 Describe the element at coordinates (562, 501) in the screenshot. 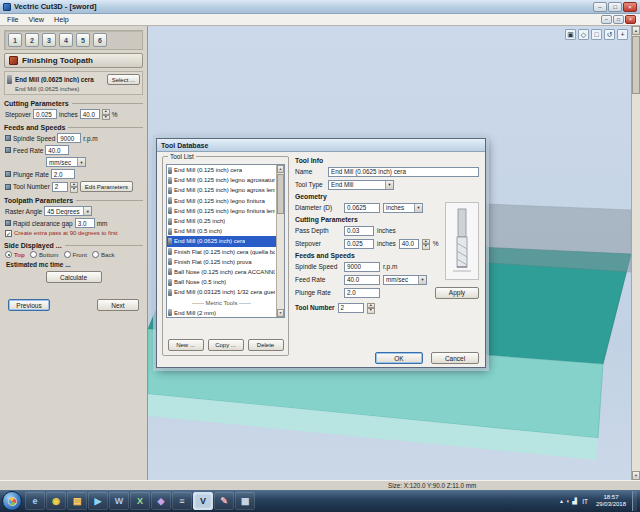

I see `hidden-icons-chevron-icon: ▴` at that location.